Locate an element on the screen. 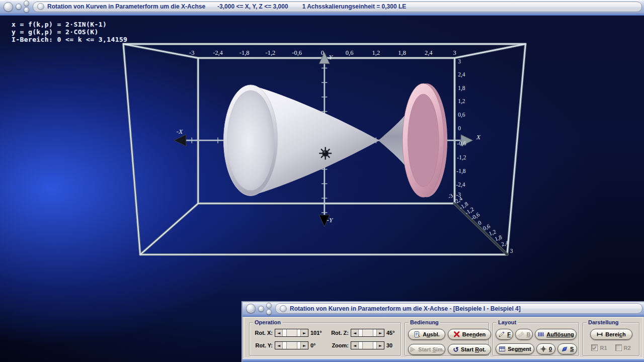 The image size is (644, 362). group-layout: Layout F B is located at coordinates (536, 339).